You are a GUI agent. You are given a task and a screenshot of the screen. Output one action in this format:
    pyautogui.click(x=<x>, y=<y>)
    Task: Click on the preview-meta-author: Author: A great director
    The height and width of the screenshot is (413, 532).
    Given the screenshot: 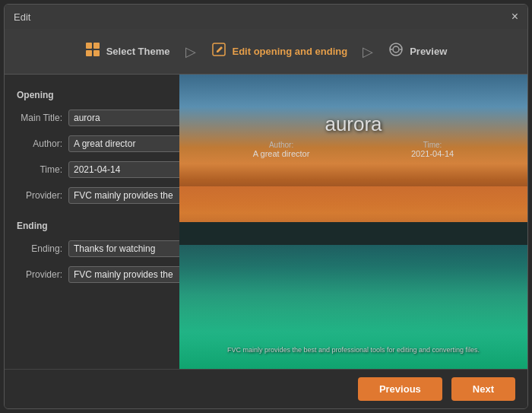 What is the action you would take?
    pyautogui.click(x=281, y=149)
    